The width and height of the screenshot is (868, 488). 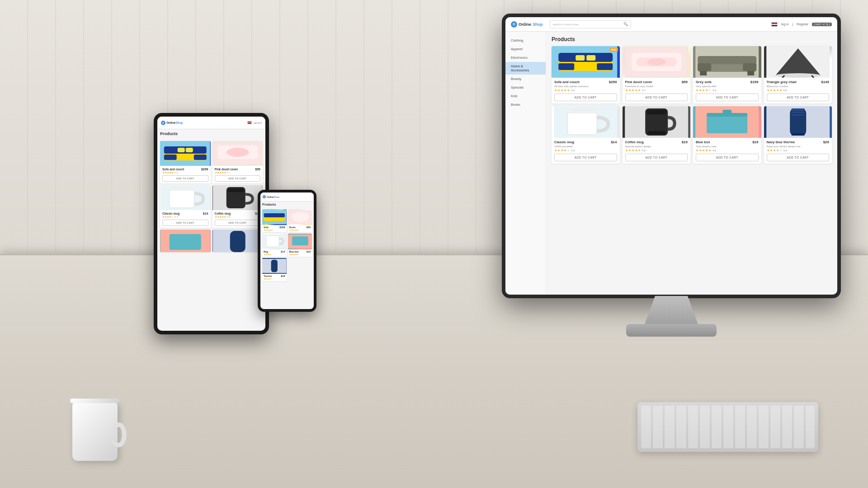 I want to click on phone-product-info-duvet: Duvet $59 ★★★★★, so click(x=300, y=229).